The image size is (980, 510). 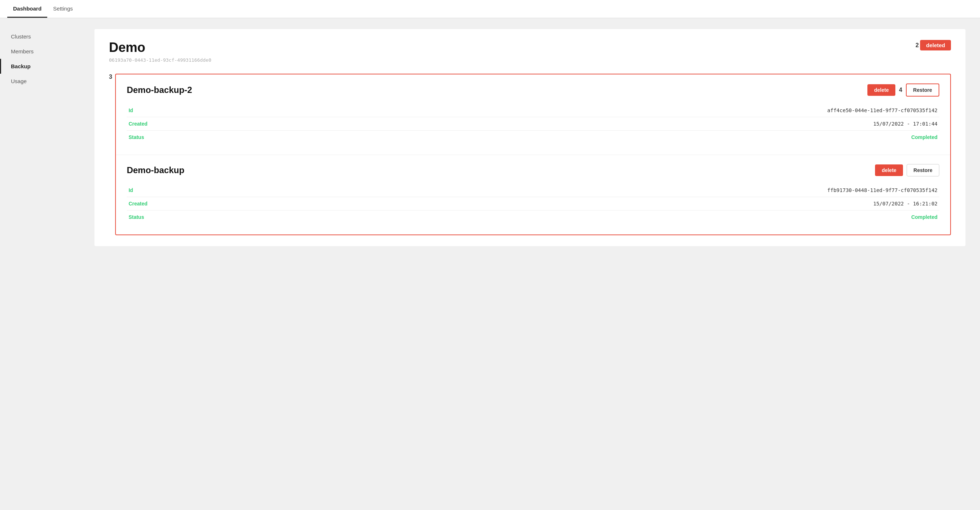 What do you see at coordinates (560, 124) in the screenshot?
I see `backup-1-created-value: 15/07/2022 - 17:01:44` at bounding box center [560, 124].